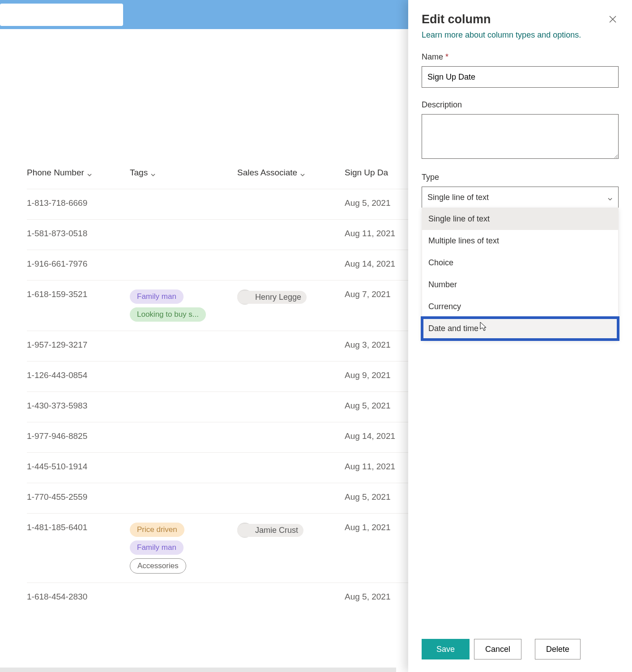 The image size is (632, 672). I want to click on type-label: Type, so click(520, 177).